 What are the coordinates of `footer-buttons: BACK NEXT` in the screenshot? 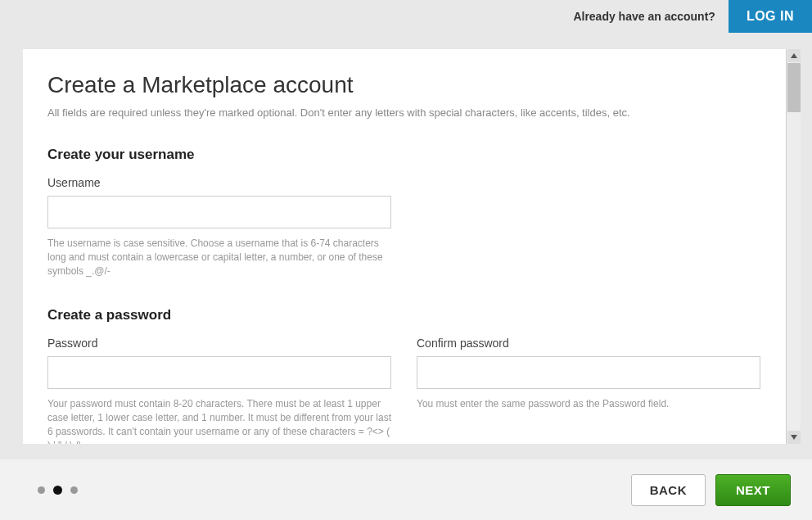 It's located at (710, 490).